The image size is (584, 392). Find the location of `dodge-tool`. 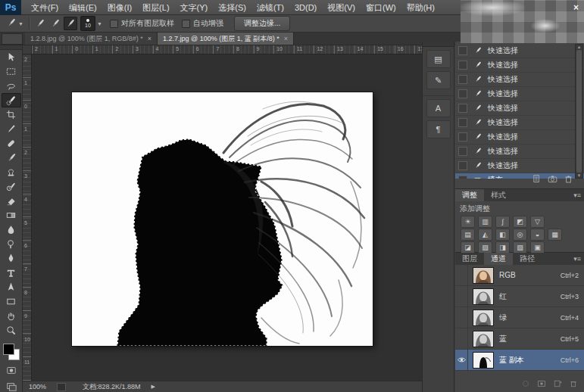

dodge-tool is located at coordinates (11, 244).